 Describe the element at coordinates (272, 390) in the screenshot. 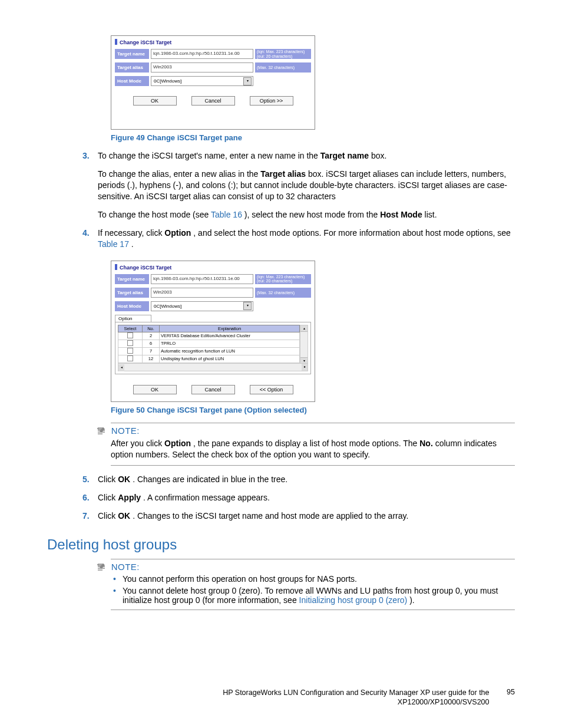

I see `option-collapse-button: << Option` at that location.